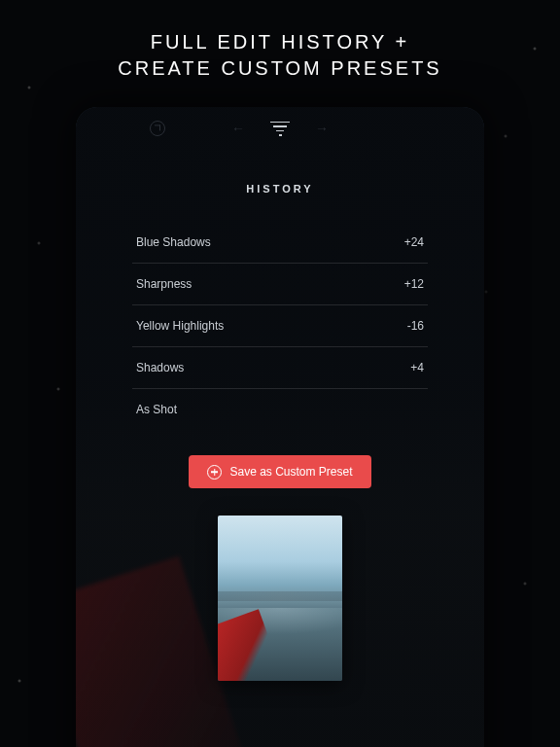 The image size is (560, 747). What do you see at coordinates (180, 326) in the screenshot?
I see `history-row-label: Yellow Highlights` at bounding box center [180, 326].